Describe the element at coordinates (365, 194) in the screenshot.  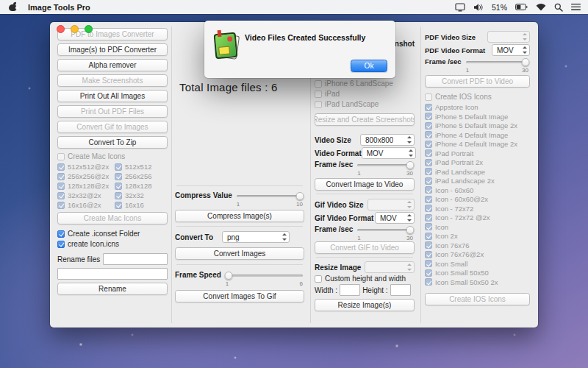
I see `divider` at that location.